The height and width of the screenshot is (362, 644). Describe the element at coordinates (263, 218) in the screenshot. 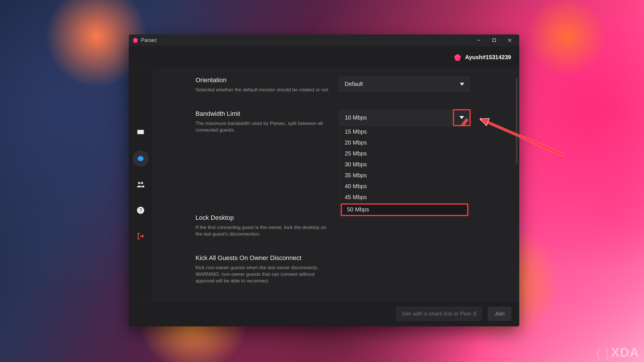

I see `setting-title: Lock Desktop` at that location.